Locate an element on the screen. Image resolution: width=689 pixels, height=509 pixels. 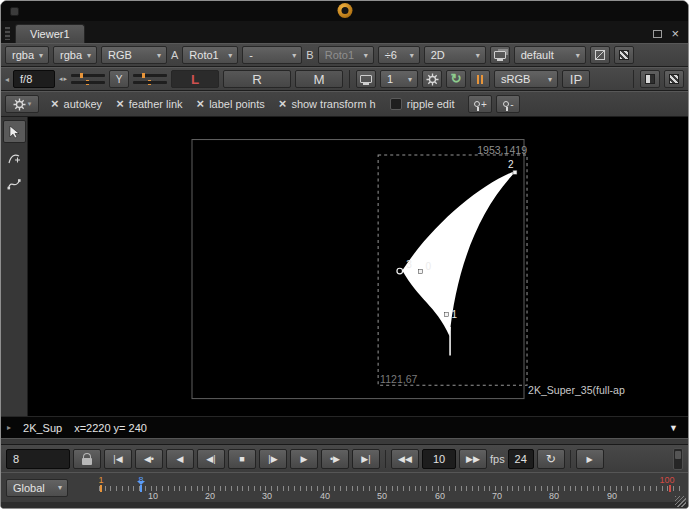
frame-range-dropdown: Global is located at coordinates (37, 488).